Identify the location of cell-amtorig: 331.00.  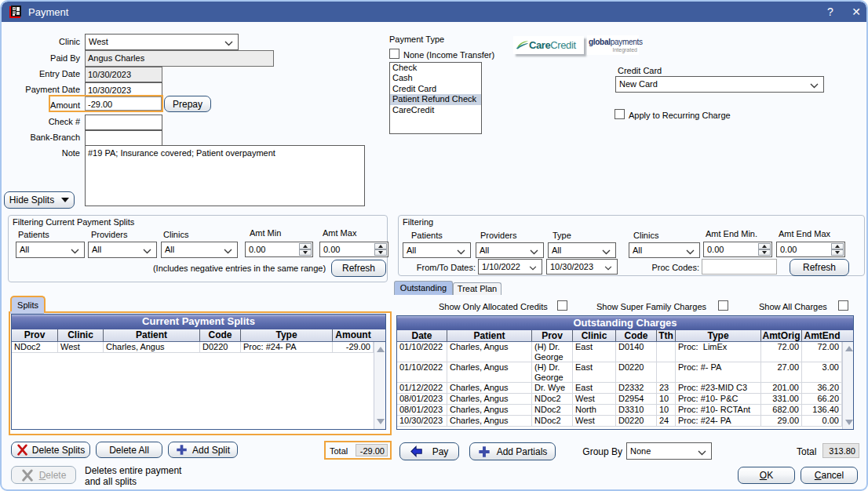
(782, 398).